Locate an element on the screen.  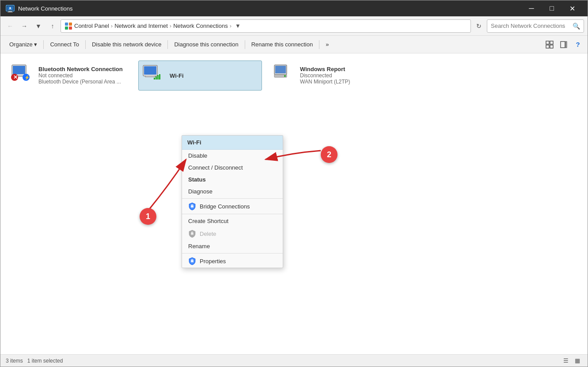
help-button: ? is located at coordinates (578, 45).